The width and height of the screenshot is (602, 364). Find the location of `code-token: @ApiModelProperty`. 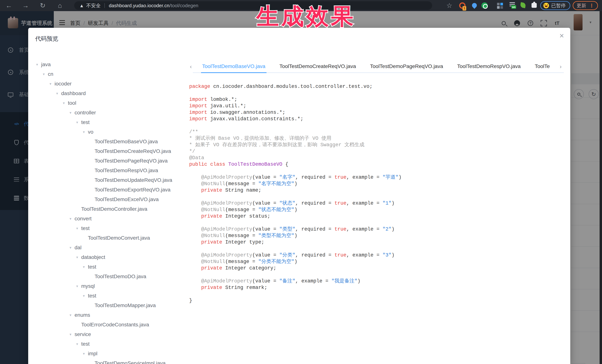

code-token: @ApiModelProperty is located at coordinates (227, 255).